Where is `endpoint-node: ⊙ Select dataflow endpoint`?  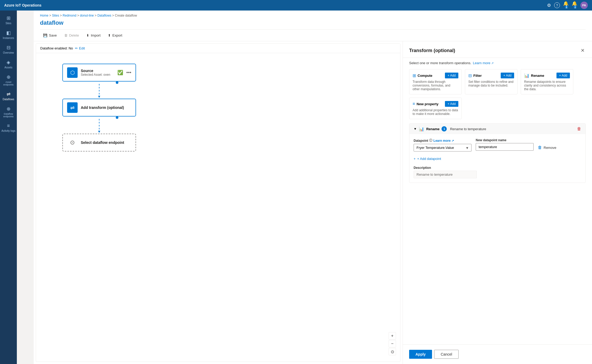 endpoint-node: ⊙ Select dataflow endpoint is located at coordinates (99, 143).